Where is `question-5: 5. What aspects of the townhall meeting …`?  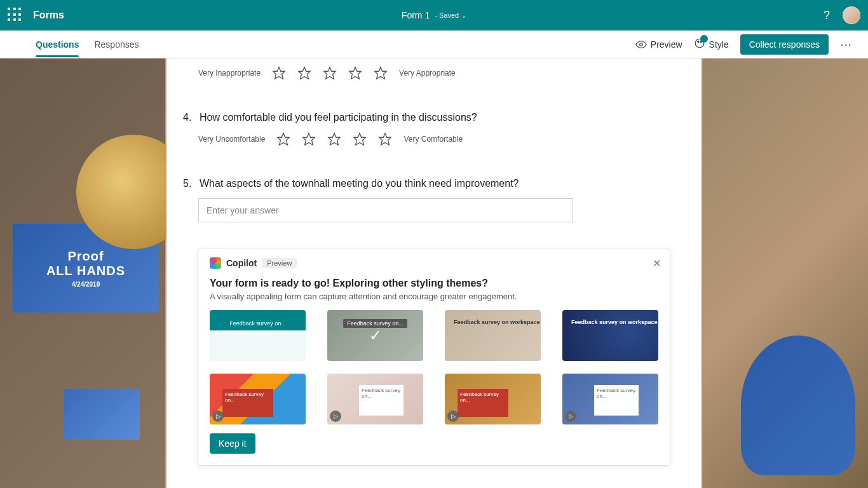 question-5: 5. What aspects of the townhall meeting … is located at coordinates (434, 200).